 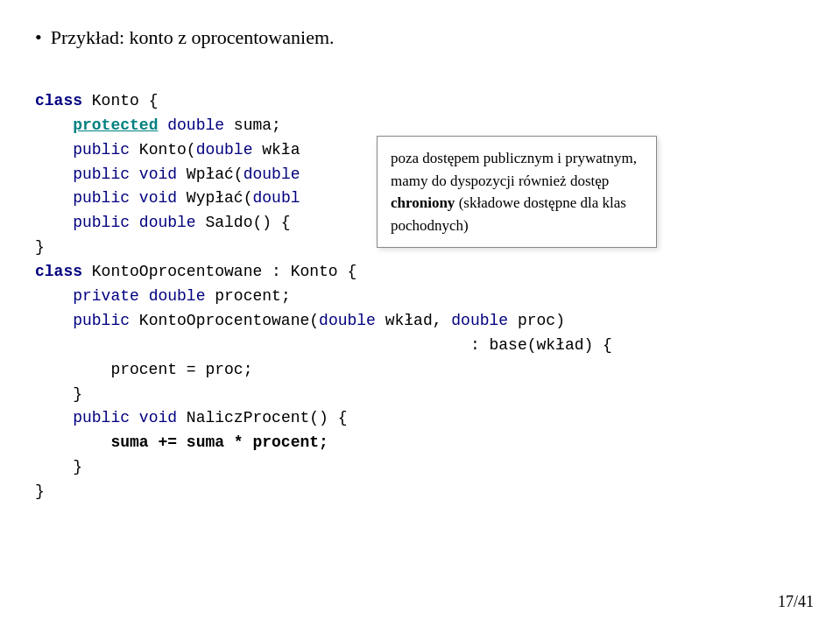 I want to click on page-number: 17/41, so click(x=795, y=602).